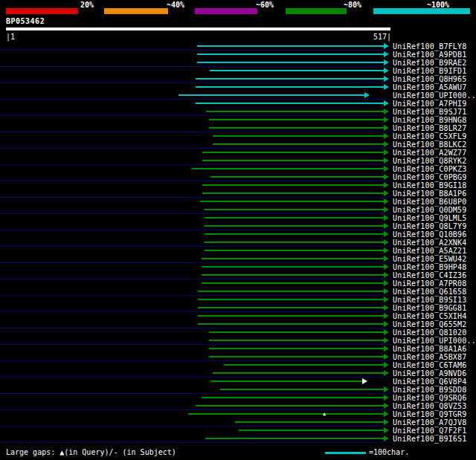 This screenshot has width=476, height=460. What do you see at coordinates (430, 104) in the screenshot?
I see `hit-label: UniRef100_A7PHI9` at bounding box center [430, 104].